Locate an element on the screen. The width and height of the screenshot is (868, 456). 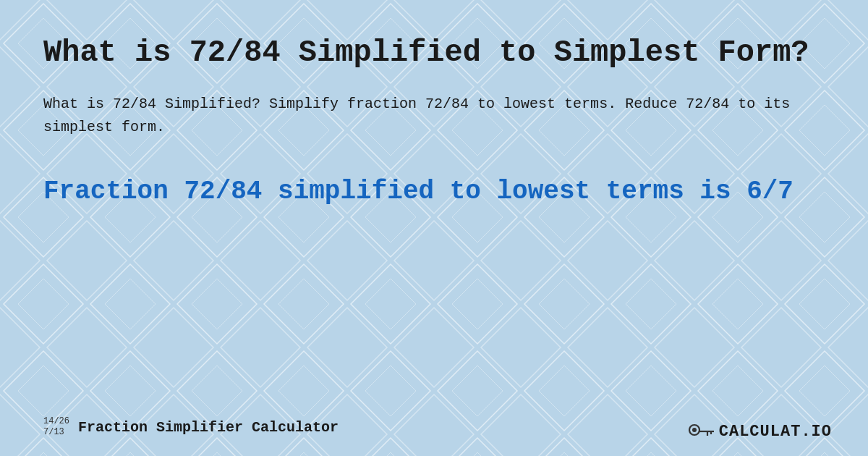
footer-fractions: 14/26 7/13 is located at coordinates (56, 427).